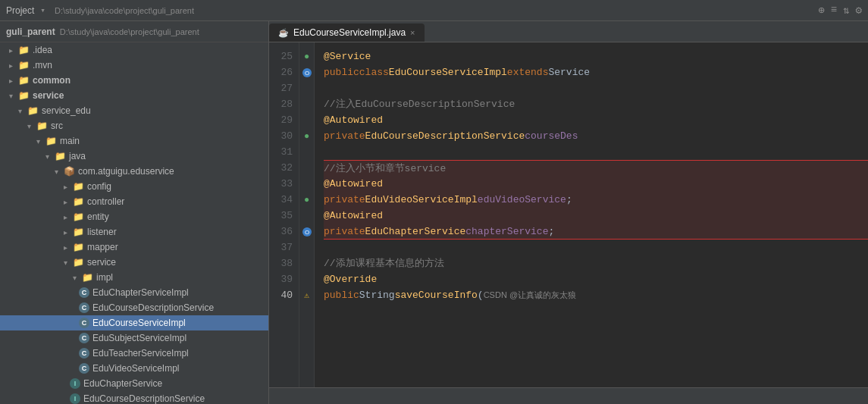 This screenshot has width=868, height=404. I want to click on sidebar-item-label-config: config, so click(99, 186).